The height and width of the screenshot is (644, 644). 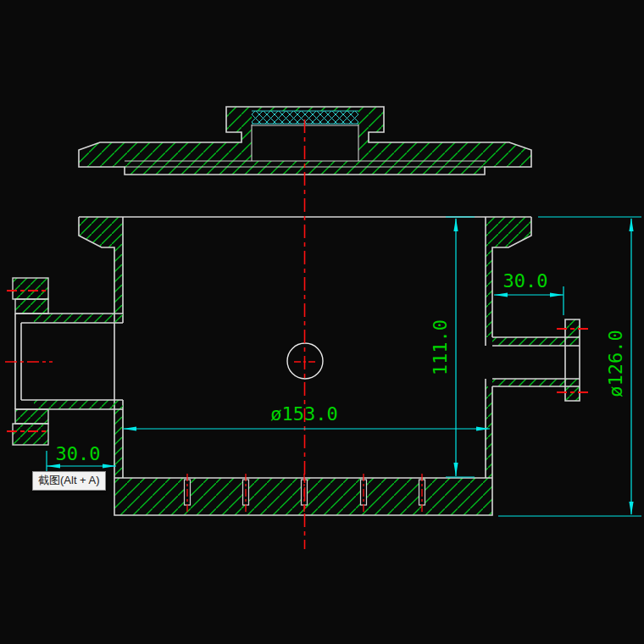 What do you see at coordinates (78, 319) in the screenshot?
I see `left-port-tube-top-wall` at bounding box center [78, 319].